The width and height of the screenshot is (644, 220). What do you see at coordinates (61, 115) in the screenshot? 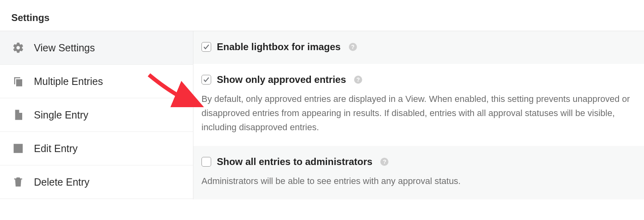
I see `sidebar-item-label: Single Entry` at bounding box center [61, 115].